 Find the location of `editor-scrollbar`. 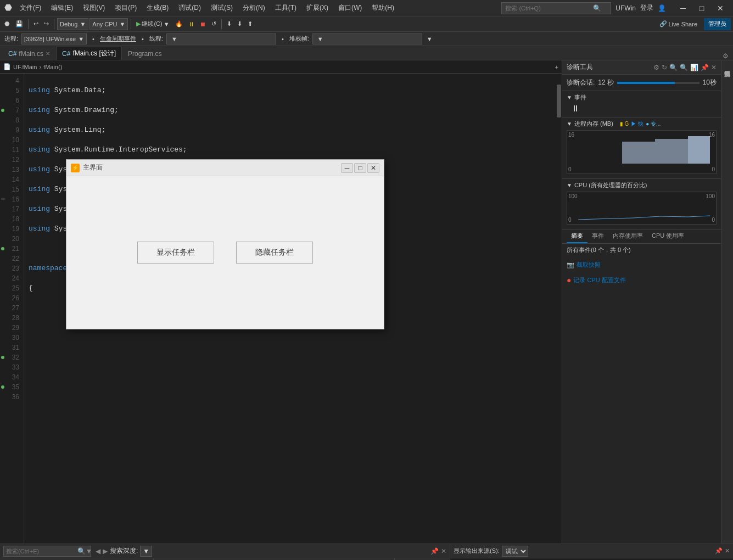

editor-scrollbar is located at coordinates (559, 309).